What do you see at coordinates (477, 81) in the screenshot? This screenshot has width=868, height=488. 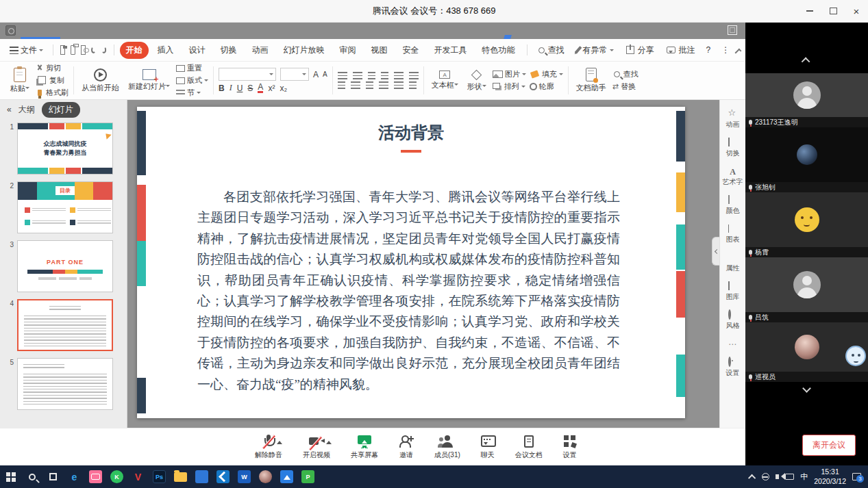 I see `shape-button: 形状` at bounding box center [477, 81].